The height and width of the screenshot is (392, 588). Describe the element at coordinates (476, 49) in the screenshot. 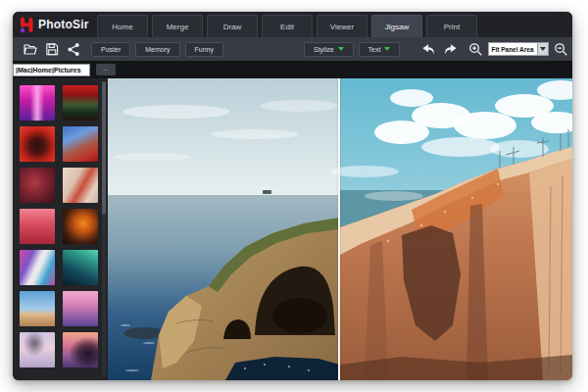

I see `zoom-in-button` at that location.